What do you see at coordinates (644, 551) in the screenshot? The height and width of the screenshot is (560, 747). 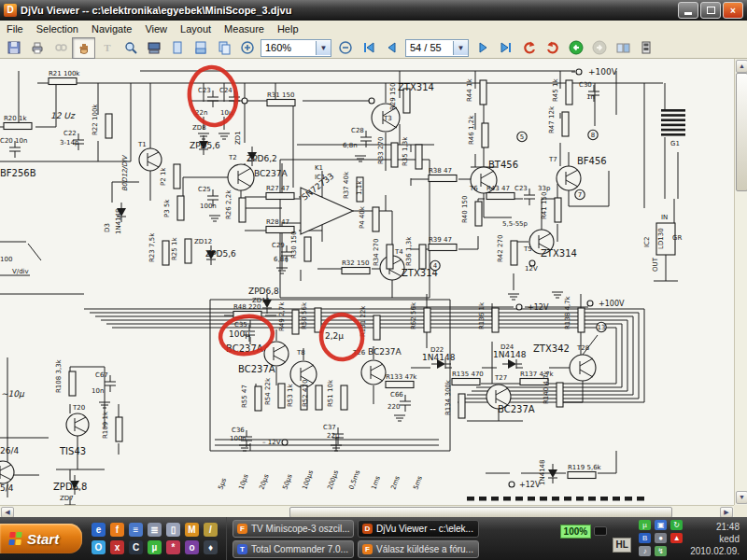 I see `tray-volume-icon: ♪` at bounding box center [644, 551].